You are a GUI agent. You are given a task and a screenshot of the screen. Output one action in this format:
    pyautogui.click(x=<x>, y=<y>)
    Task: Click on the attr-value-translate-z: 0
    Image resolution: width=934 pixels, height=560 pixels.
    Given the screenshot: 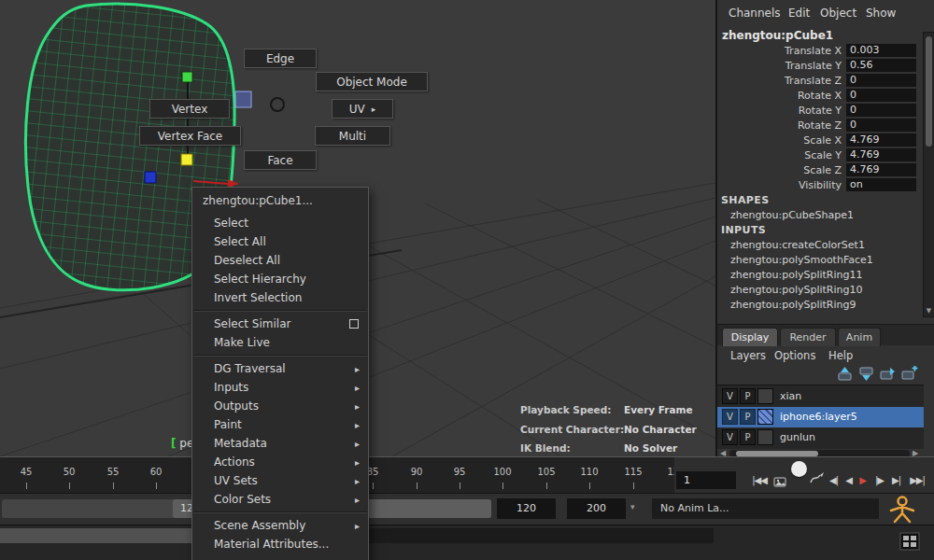 What is the action you would take?
    pyautogui.click(x=882, y=80)
    